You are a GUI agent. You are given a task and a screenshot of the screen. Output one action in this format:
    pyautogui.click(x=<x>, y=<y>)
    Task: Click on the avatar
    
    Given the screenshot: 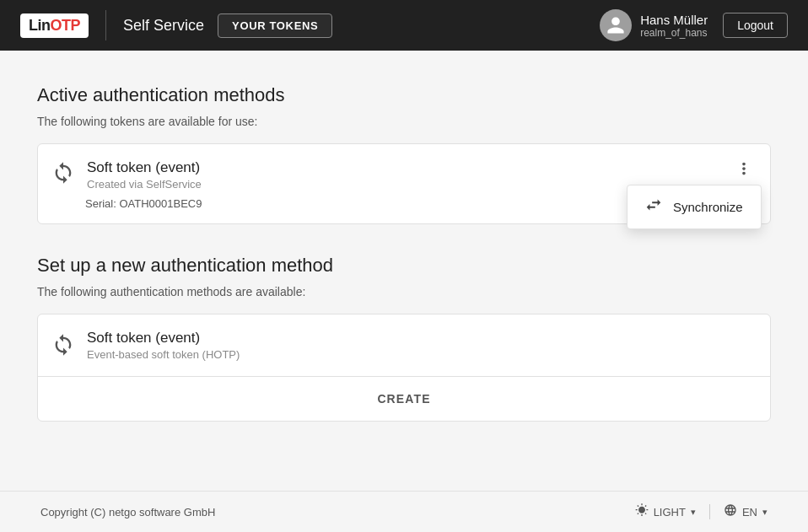 What is the action you would take?
    pyautogui.click(x=616, y=25)
    